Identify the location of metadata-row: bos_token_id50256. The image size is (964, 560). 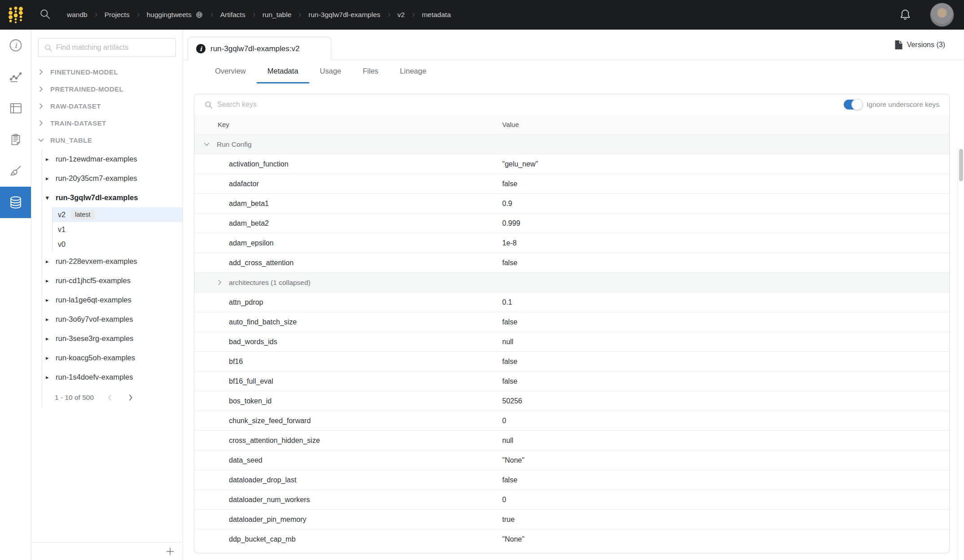
(572, 401).